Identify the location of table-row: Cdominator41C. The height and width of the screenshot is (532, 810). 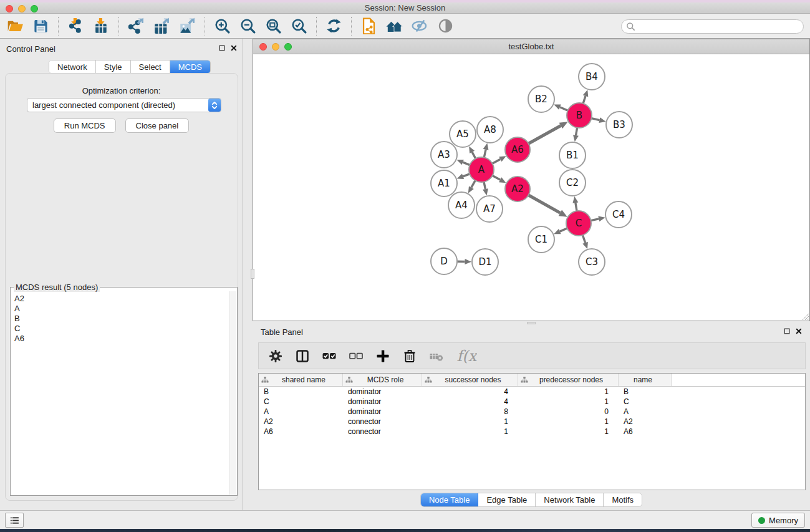
(532, 402).